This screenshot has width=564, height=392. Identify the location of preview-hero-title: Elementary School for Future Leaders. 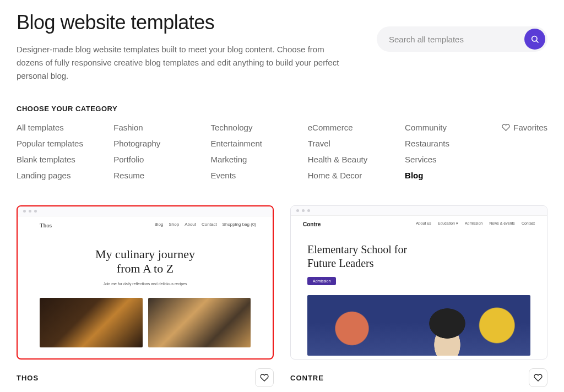
(419, 257).